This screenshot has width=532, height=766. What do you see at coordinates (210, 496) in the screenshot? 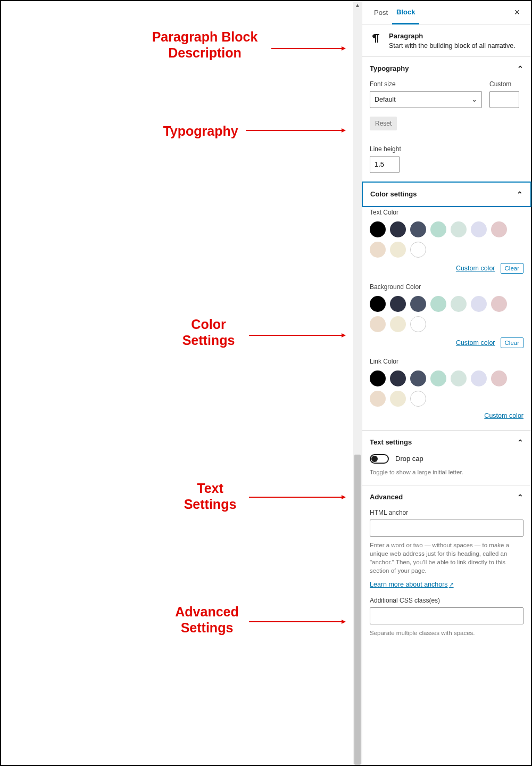
I see `callout-text: Text Settings` at bounding box center [210, 496].